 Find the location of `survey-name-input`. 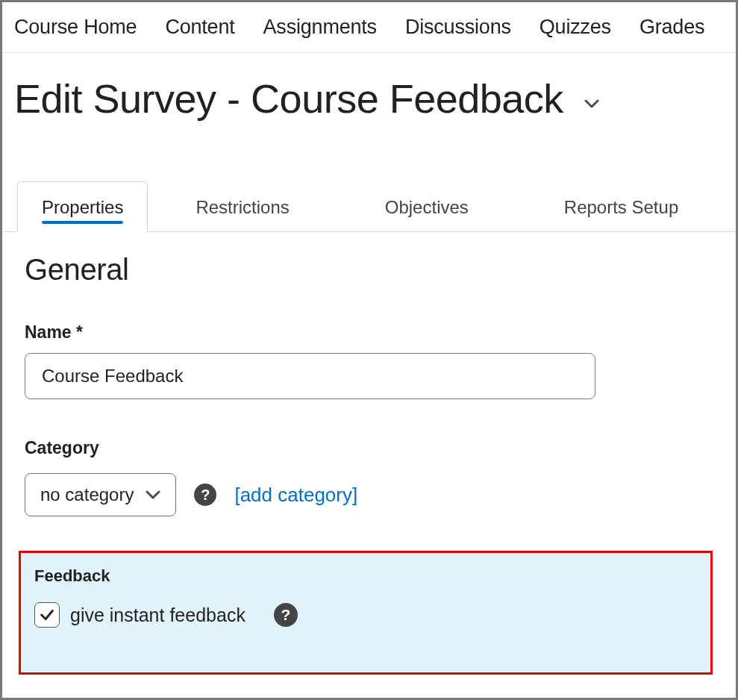

survey-name-input is located at coordinates (310, 376).